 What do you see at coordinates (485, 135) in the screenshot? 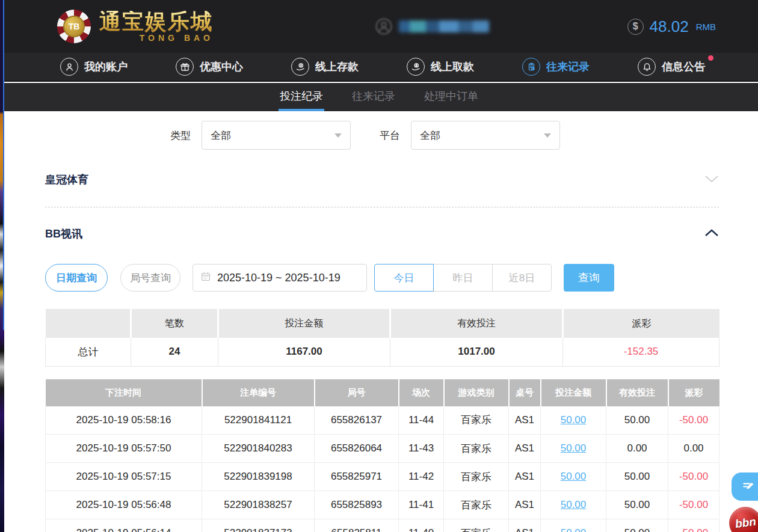
I see `platform-select: 全部` at bounding box center [485, 135].